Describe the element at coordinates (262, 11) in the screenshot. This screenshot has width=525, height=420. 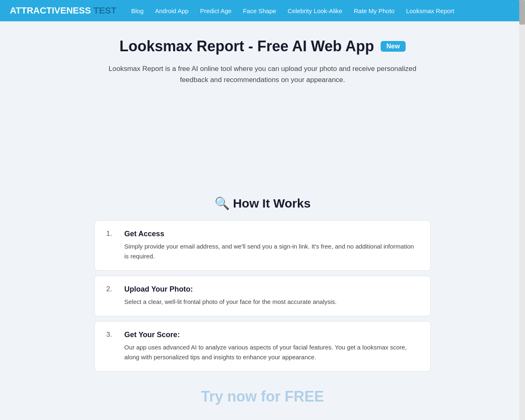
I see `navbar: ATTRACTIVENESS TEST Blog Android App Pre…` at that location.